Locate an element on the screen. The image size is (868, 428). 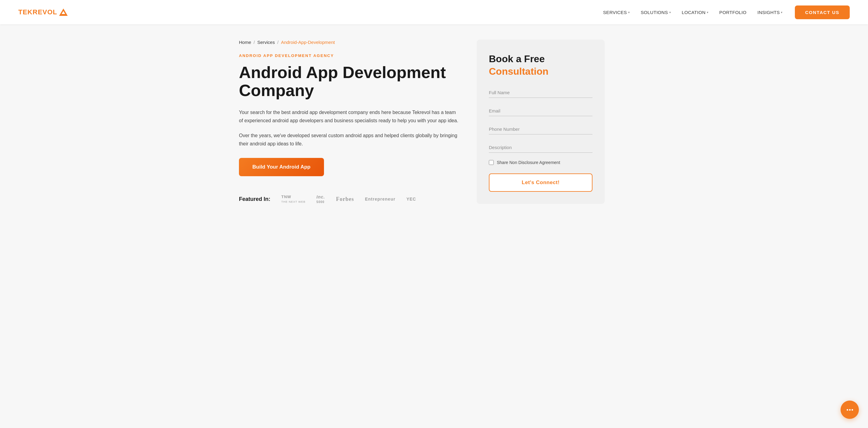
featured-logo-yec: YEC is located at coordinates (411, 199).